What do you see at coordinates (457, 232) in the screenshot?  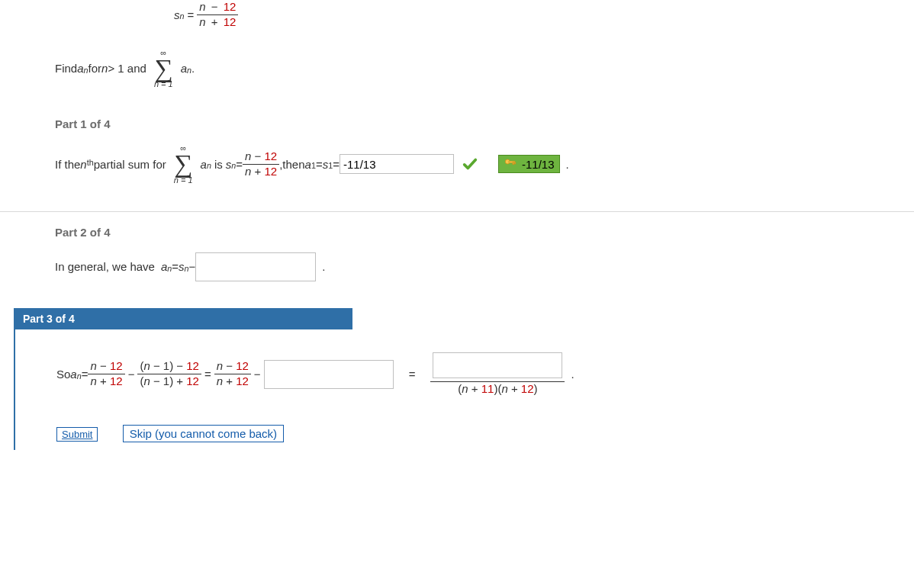 I see `part2-heading: Part 2 of 4` at bounding box center [457, 232].